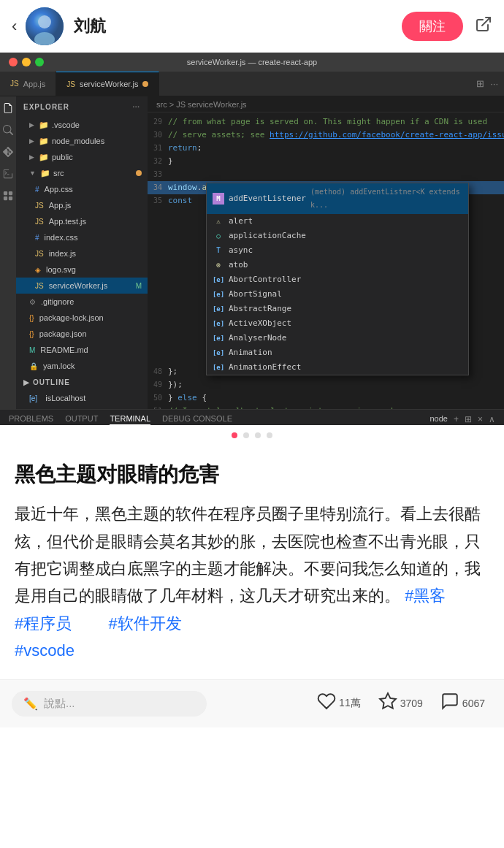 The width and height of the screenshot is (504, 848). Describe the element at coordinates (337, 294) in the screenshot. I see `autocomplete-item: [e] AbortSignal` at that location.